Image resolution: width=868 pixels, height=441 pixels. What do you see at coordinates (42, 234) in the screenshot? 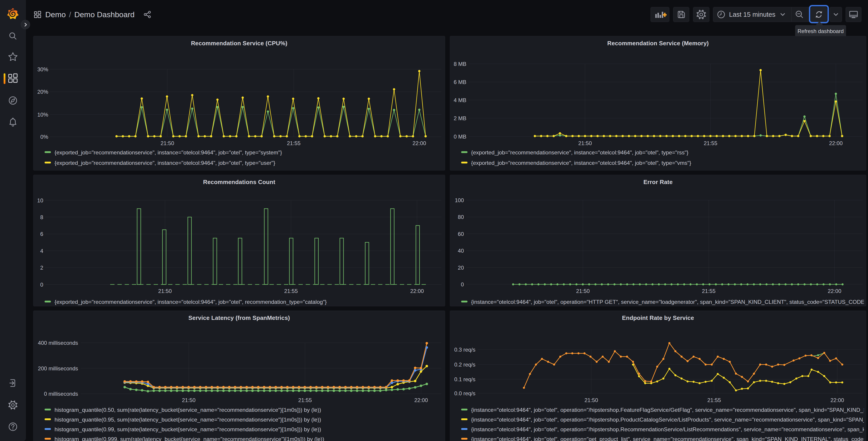
I see `svg-text: 6` at bounding box center [42, 234].